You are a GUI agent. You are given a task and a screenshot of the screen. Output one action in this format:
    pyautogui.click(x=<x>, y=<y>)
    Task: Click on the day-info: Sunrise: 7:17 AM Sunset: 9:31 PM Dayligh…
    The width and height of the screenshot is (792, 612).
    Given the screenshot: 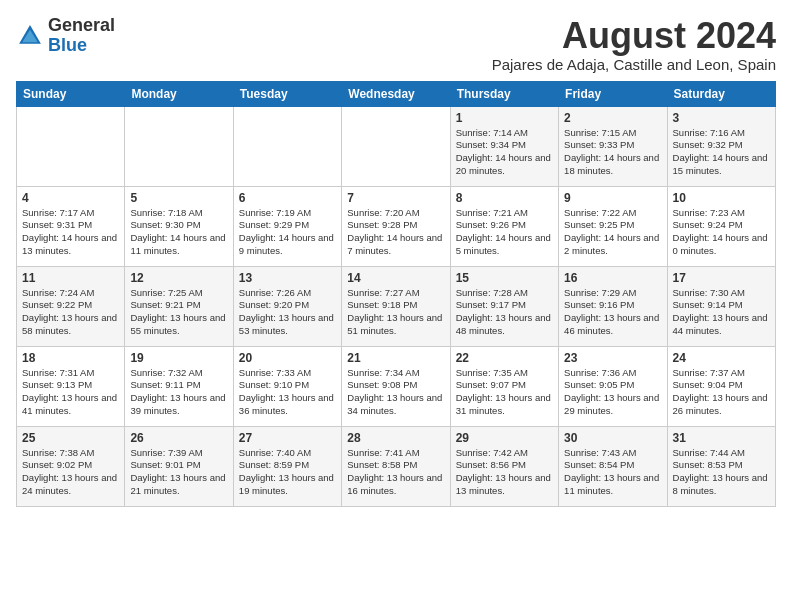 What is the action you would take?
    pyautogui.click(x=70, y=232)
    